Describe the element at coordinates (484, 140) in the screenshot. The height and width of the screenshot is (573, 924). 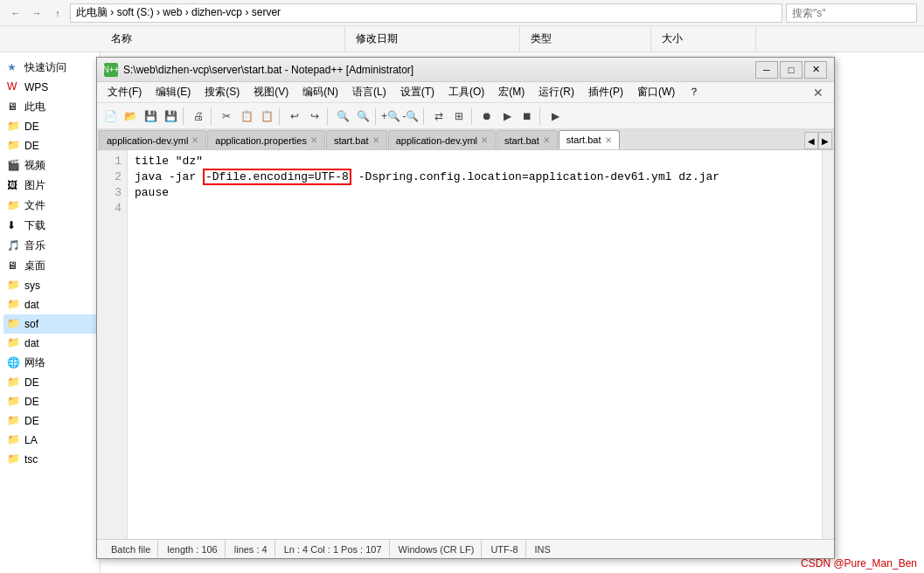
I see `tab-close-4: ✕` at that location.